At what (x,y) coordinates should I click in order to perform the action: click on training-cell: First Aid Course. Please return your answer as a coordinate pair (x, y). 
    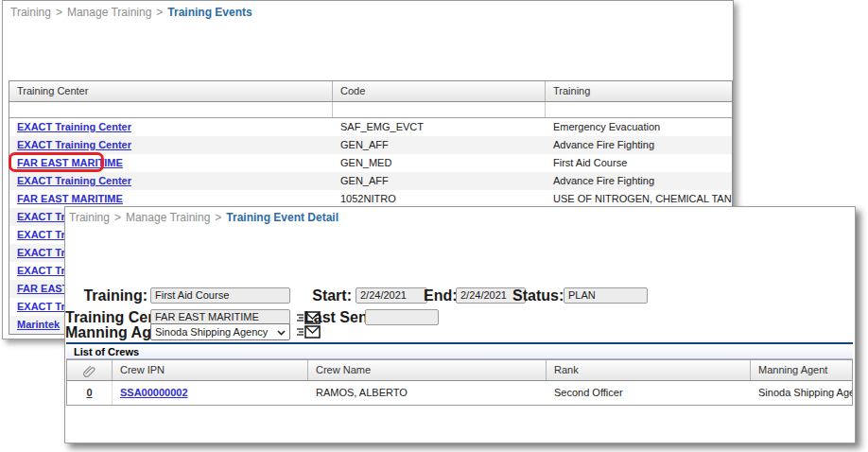
    Looking at the image, I should click on (639, 163).